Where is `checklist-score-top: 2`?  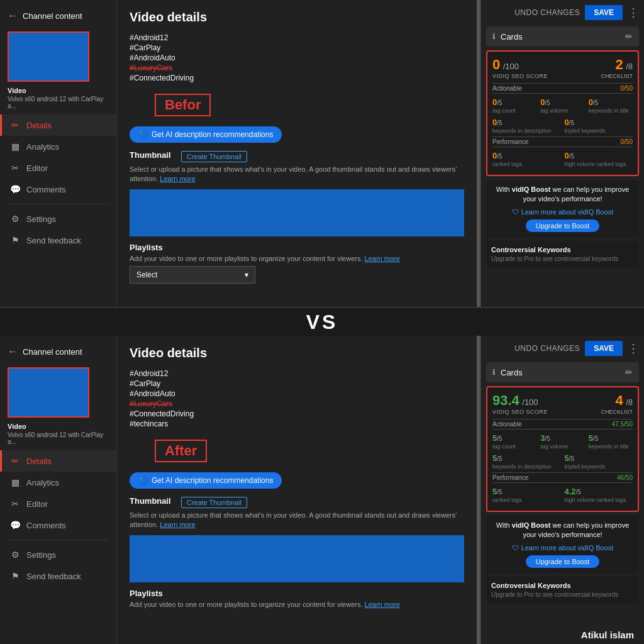 checklist-score-top: 2 is located at coordinates (619, 64).